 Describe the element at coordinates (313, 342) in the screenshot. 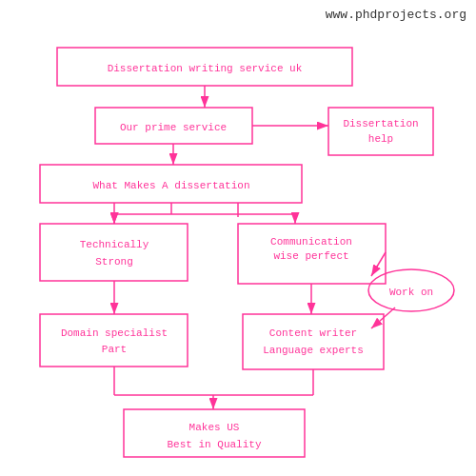

I see `box-content-writer` at that location.